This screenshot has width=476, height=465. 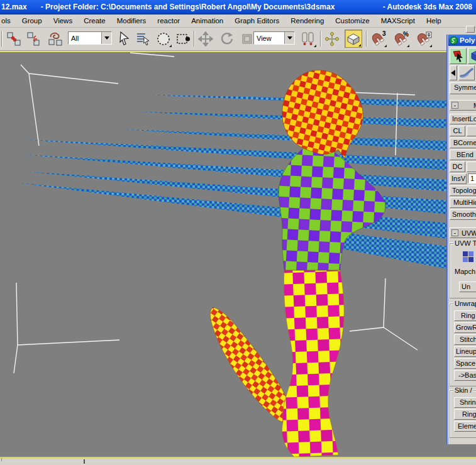 I want to click on document-name: 12.max, so click(x=14, y=7).